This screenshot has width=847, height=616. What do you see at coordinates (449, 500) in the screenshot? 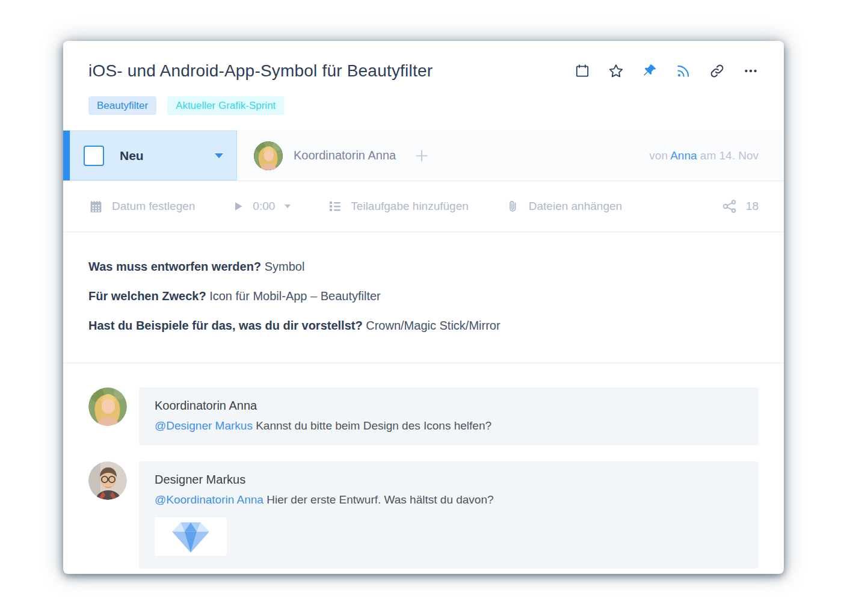
I see `comment-text: @Koordinatorin Anna Hier der erste Entwu…` at bounding box center [449, 500].